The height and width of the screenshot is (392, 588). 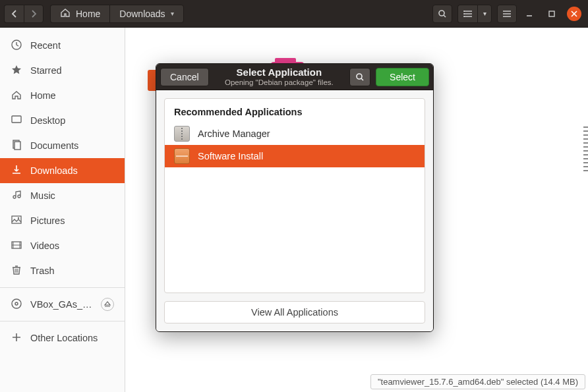 I want to click on app-label: Software Install, so click(x=231, y=156).